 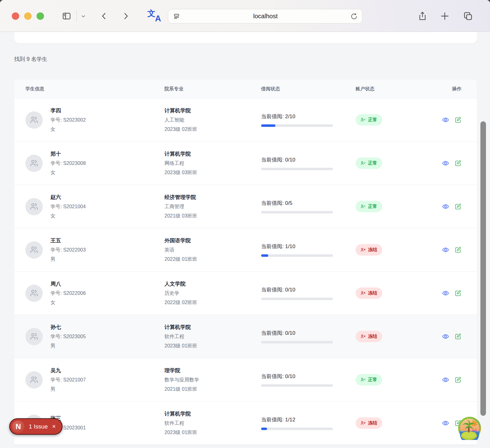 I want to click on back-icon, so click(x=104, y=16).